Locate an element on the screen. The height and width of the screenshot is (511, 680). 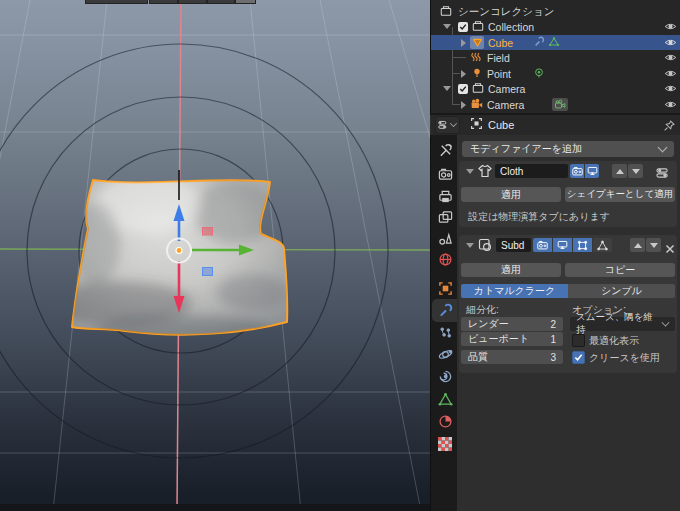
tab-constraints is located at coordinates (445, 376).